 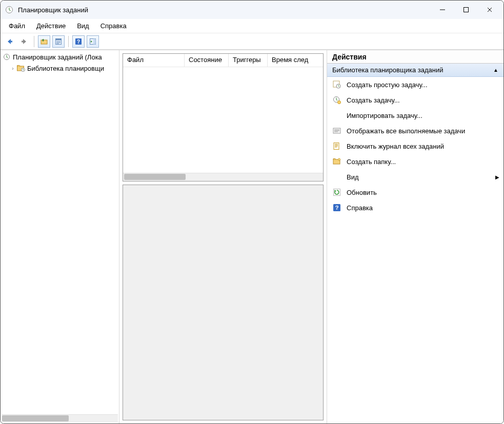 I want to click on title-bar: Планировщик заданий, so click(x=252, y=10).